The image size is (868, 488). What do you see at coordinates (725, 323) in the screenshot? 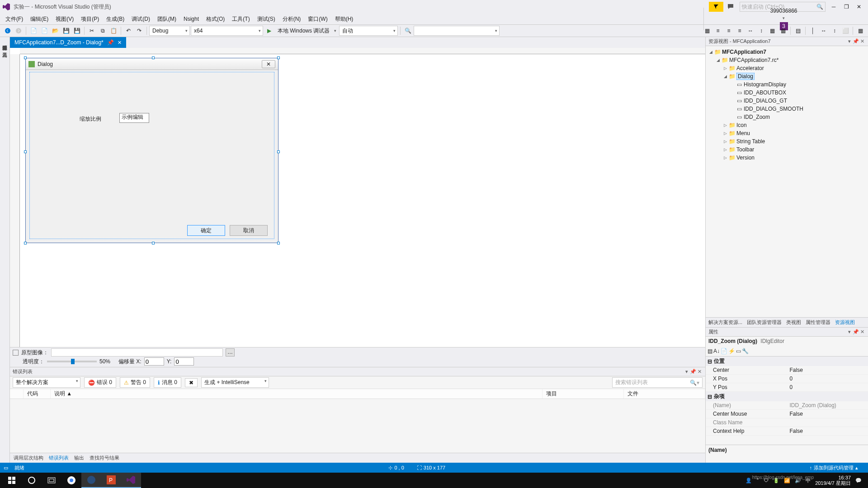
I see `tab-solution-explorer: 解决方案资源...` at bounding box center [725, 323].